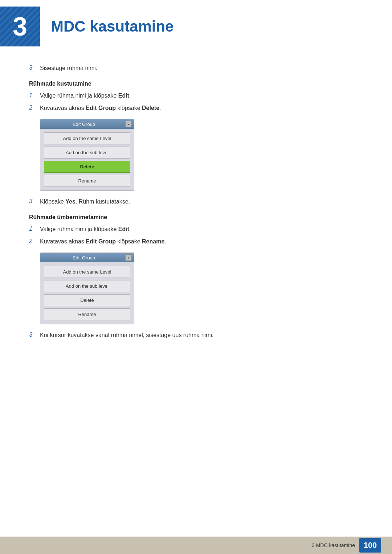 This screenshot has height=554, width=392. I want to click on s1-step2-num: 2, so click(34, 108).